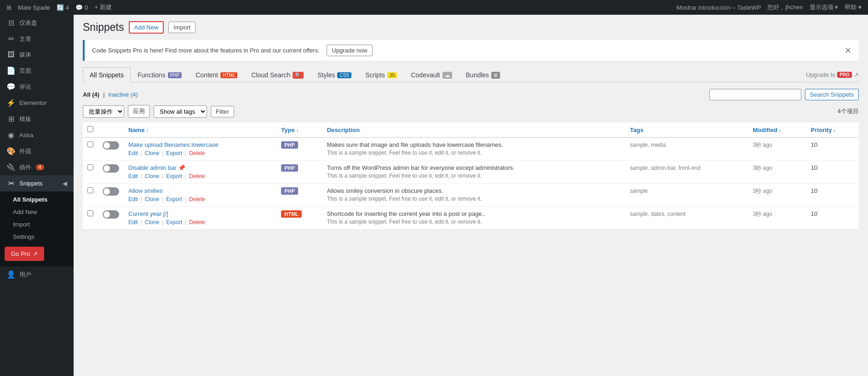 This screenshot has width=868, height=376. Describe the element at coordinates (133, 199) in the screenshot. I see `action-edit-2: Edit` at that location.